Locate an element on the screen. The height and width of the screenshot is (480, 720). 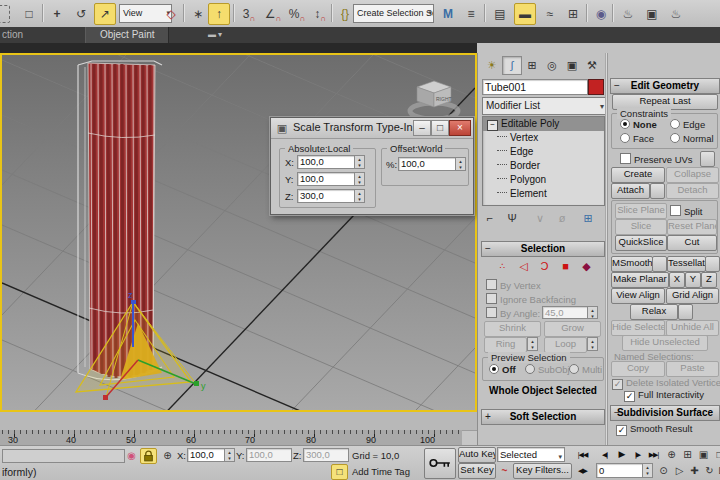
make-planar-x-button: X is located at coordinates (677, 280).